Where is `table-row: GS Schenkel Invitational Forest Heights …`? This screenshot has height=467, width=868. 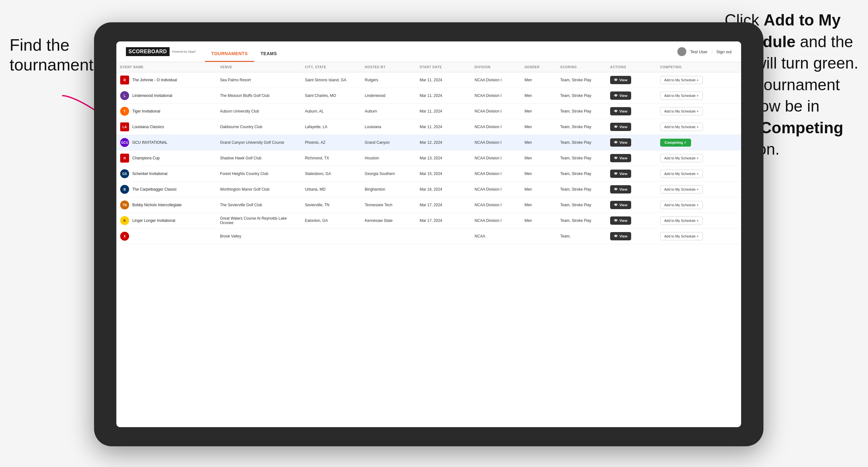
table-row: GS Schenkel Invitational Forest Heights … is located at coordinates (429, 174).